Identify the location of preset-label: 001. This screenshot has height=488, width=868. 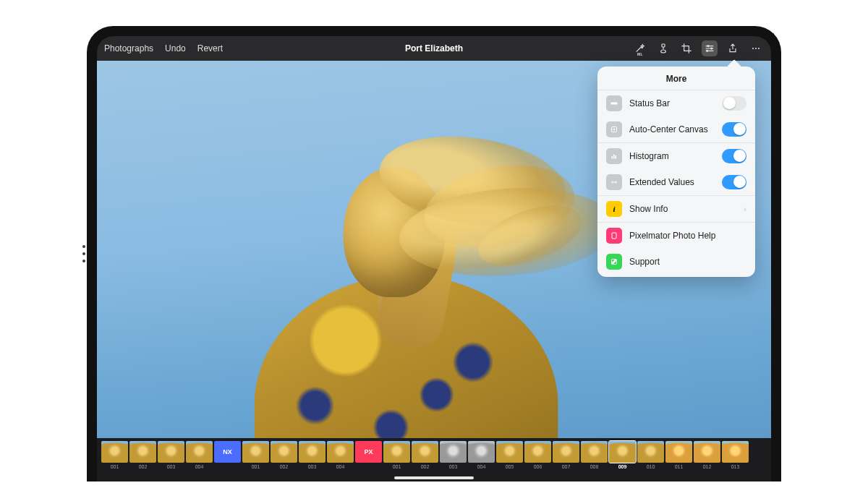
(256, 467).